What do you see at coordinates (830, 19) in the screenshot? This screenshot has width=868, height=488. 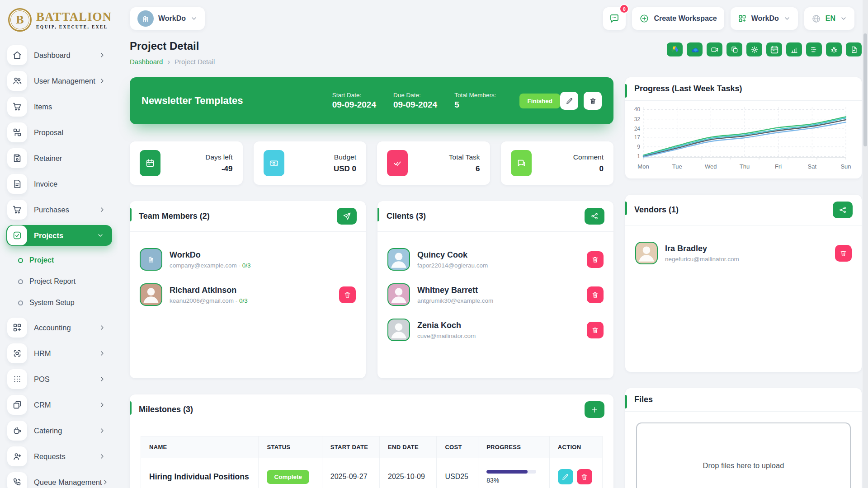 I see `language-label: EN` at bounding box center [830, 19].